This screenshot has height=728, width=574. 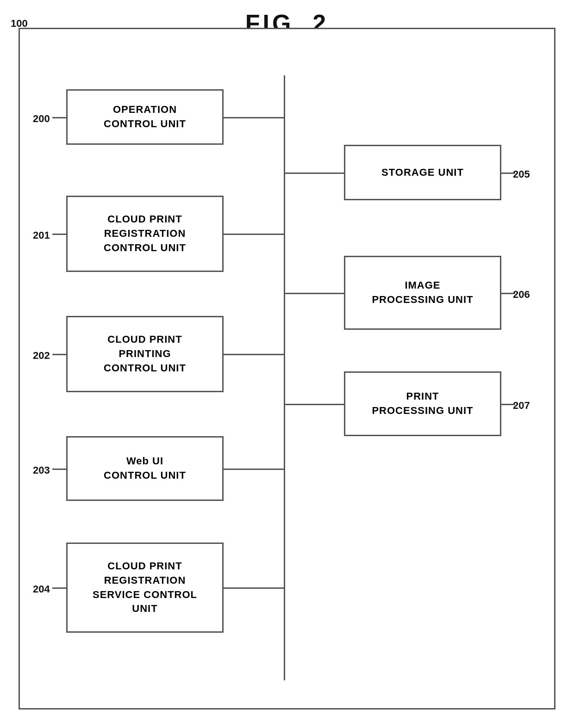 I want to click on ref-label-207: 207, so click(x=521, y=406).